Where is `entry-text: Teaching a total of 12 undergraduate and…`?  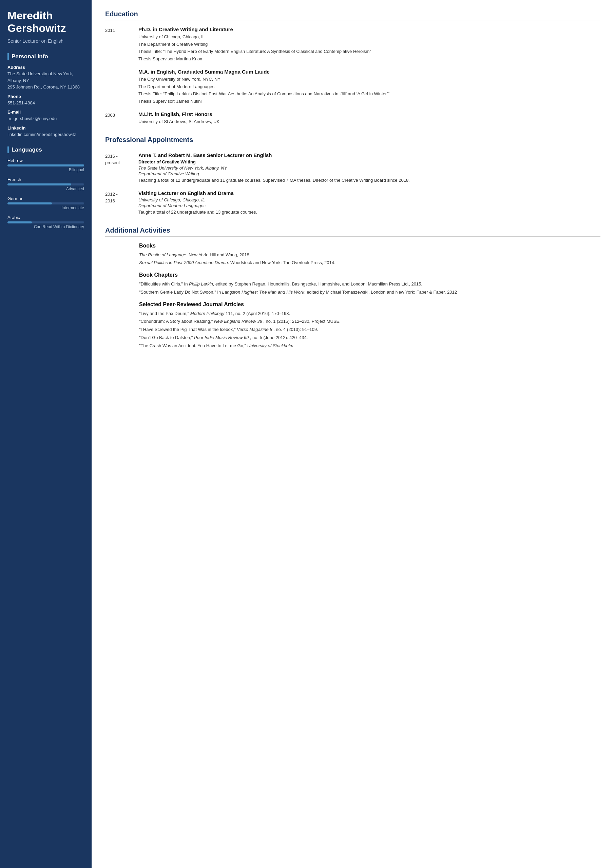 entry-text: Teaching a total of 12 undergraduate and… is located at coordinates (369, 180).